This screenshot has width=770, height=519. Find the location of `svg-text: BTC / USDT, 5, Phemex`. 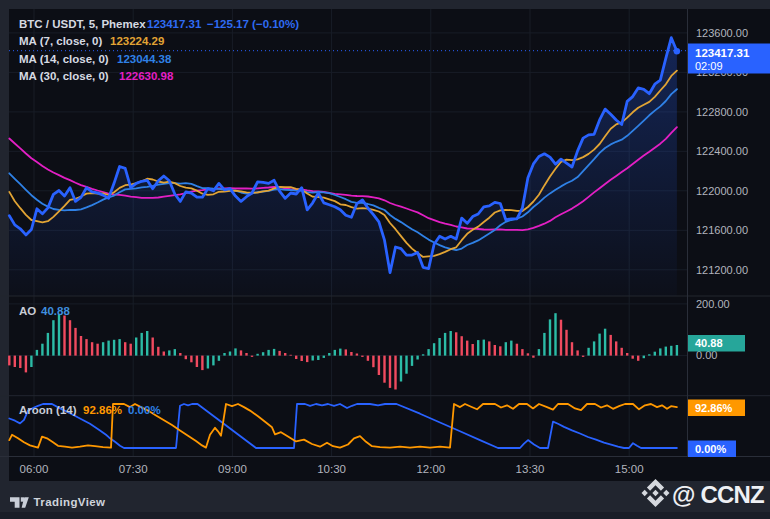

svg-text: BTC / USDT, 5, Phemex is located at coordinates (82, 24).